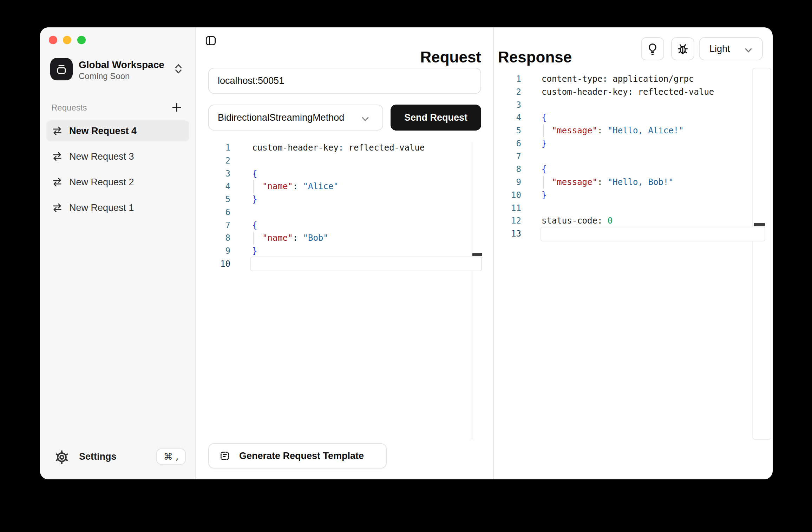  What do you see at coordinates (339, 174) in the screenshot?
I see `code-line: 3{` at bounding box center [339, 174].